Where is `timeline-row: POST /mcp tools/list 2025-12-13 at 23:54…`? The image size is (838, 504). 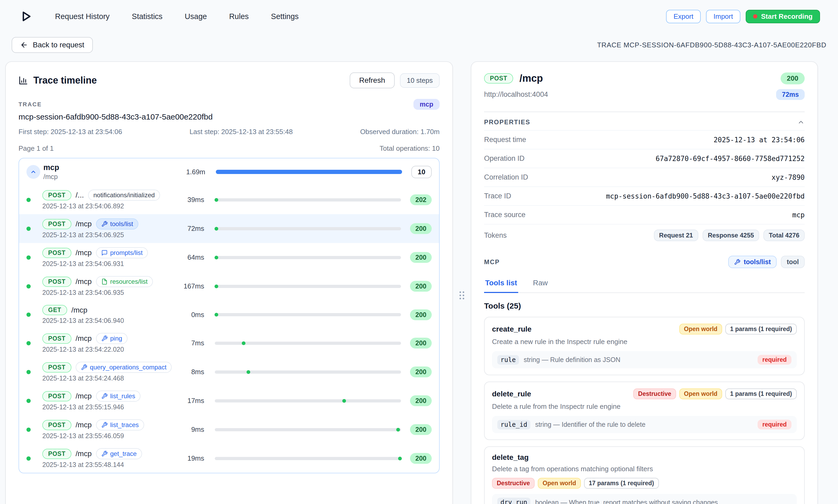
timeline-row: POST /mcp tools/list 2025-12-13 at 23:54… is located at coordinates (229, 229).